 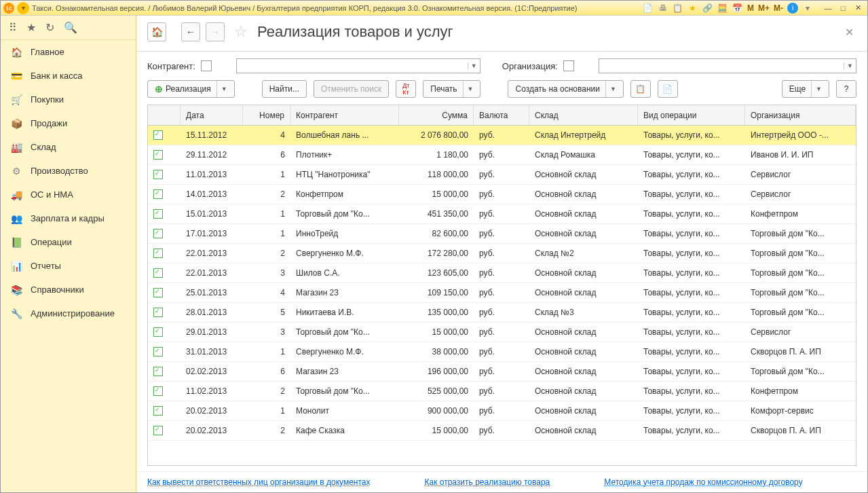 I want to click on tb-mplus-button: M+, so click(x=764, y=8).